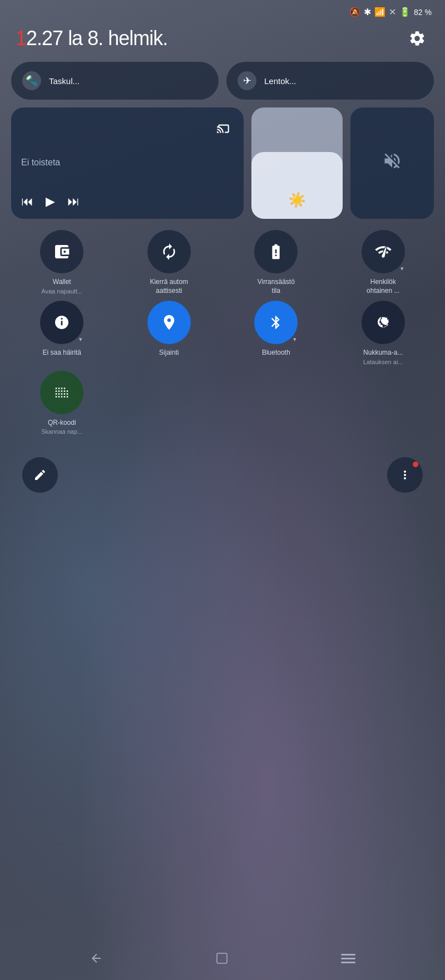  Describe the element at coordinates (222, 333) in the screenshot. I see `tile-grid-2: ▾ Ei saa häiritä Sijainti ▾ Bluetooth Nu…` at that location.